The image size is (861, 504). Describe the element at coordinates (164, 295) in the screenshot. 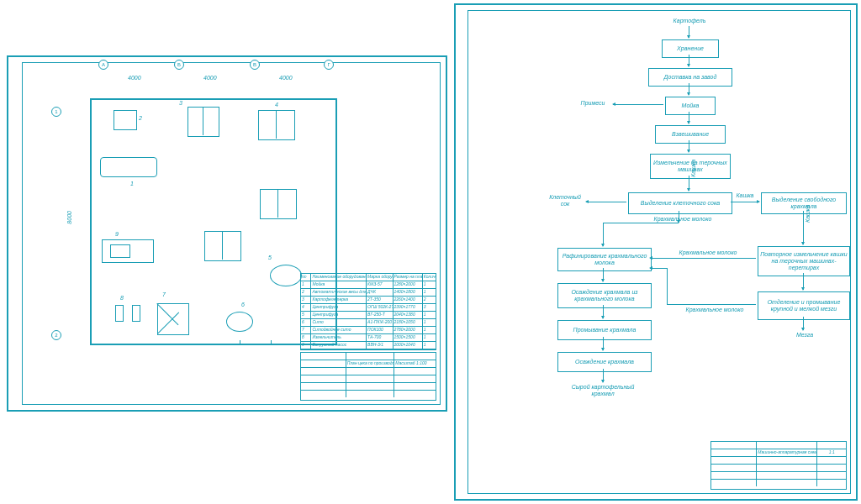

I see `equip-num-7: 7` at that location.